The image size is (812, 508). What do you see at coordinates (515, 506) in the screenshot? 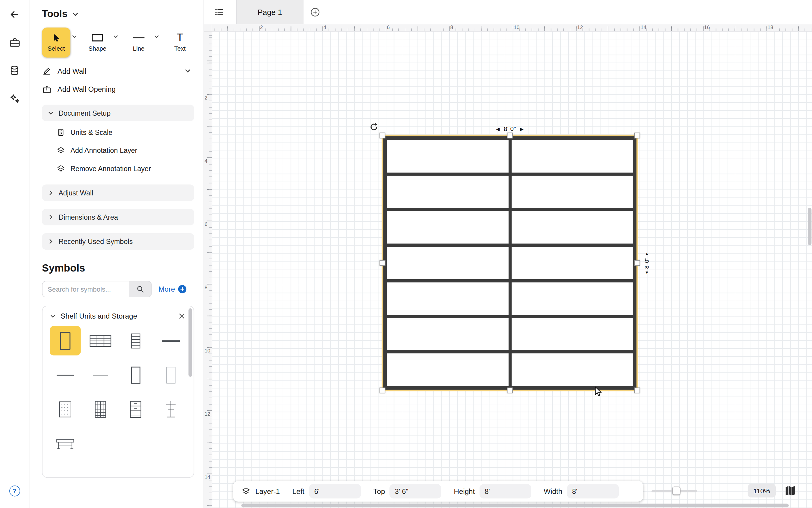
I see `horizontal-scrollbar-thumb` at bounding box center [515, 506].